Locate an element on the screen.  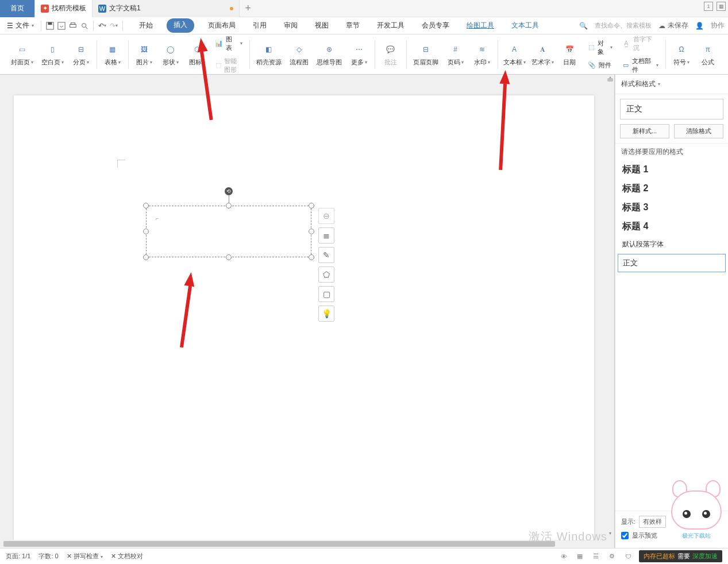
save-icon is located at coordinates (50, 26).